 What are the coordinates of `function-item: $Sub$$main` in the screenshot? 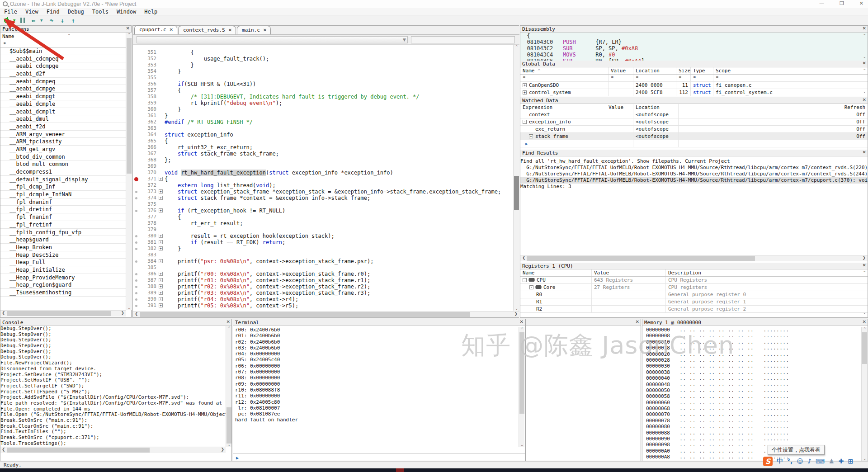 It's located at (63, 52).